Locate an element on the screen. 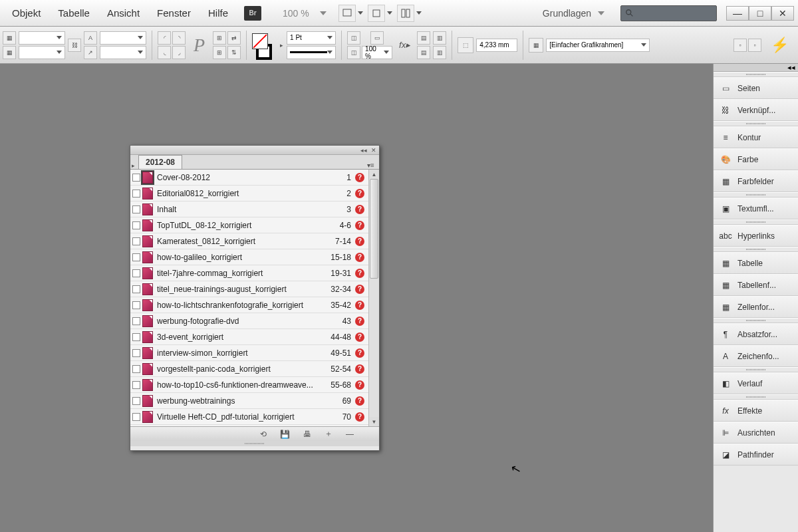 This screenshot has height=532, width=798. panel-close-icon: ✕ is located at coordinates (374, 150).